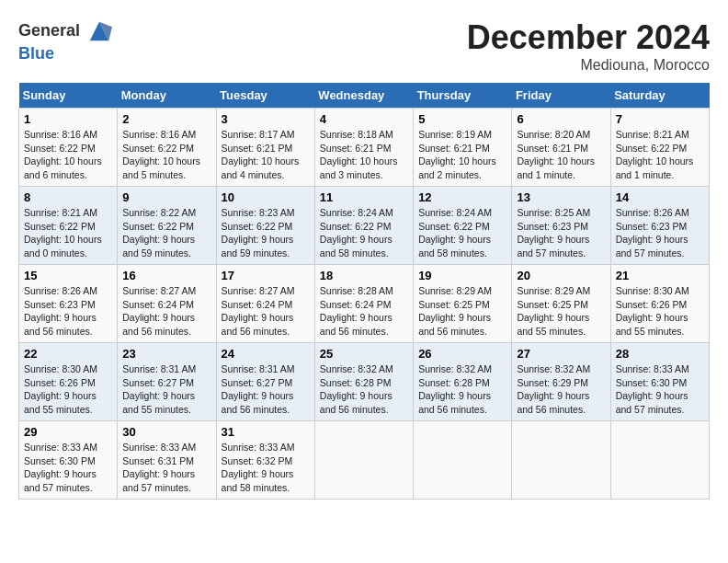 The height and width of the screenshot is (563, 728). Describe the element at coordinates (462, 197) in the screenshot. I see `day-number: 12` at that location.